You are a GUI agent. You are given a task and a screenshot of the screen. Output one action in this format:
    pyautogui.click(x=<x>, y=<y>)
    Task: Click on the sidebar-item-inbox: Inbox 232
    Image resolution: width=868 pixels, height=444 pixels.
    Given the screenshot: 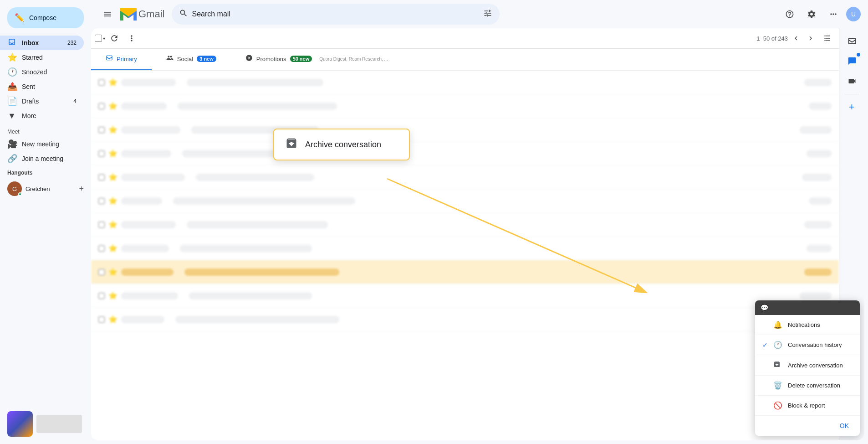 What is the action you would take?
    pyautogui.click(x=42, y=43)
    